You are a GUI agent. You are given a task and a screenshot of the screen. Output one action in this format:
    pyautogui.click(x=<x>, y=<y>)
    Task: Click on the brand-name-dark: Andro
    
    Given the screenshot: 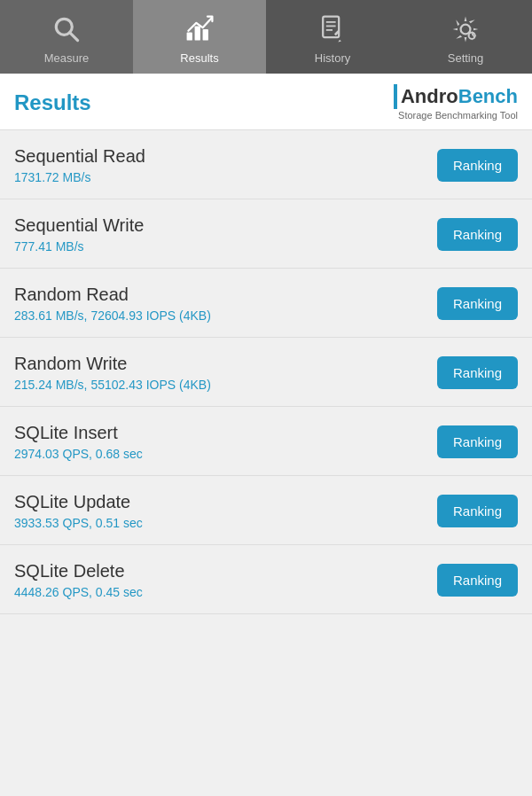 What is the action you would take?
    pyautogui.click(x=429, y=97)
    